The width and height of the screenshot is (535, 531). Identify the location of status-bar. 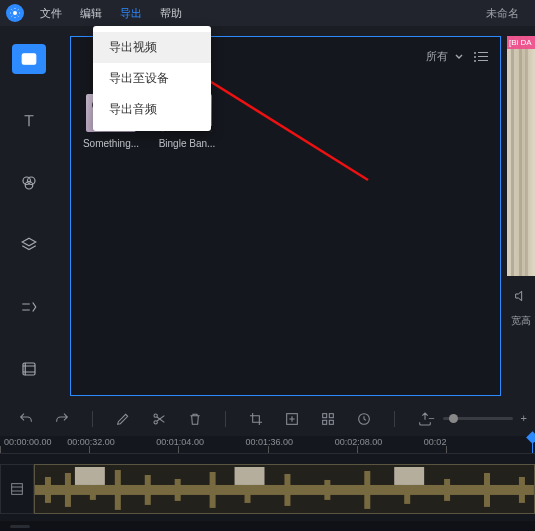
(268, 526).